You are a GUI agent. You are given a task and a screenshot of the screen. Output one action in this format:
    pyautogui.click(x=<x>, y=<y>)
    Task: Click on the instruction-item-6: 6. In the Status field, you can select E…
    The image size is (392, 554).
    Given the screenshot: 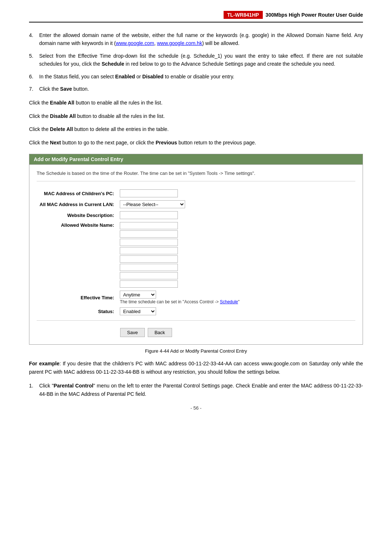 What is the action you would take?
    pyautogui.click(x=196, y=77)
    